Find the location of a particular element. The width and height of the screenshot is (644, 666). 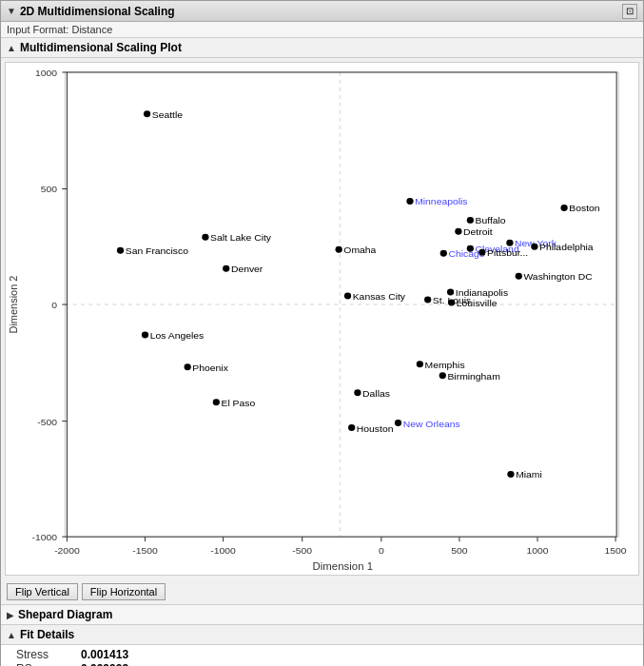

svg-text: Houston is located at coordinates (375, 428).